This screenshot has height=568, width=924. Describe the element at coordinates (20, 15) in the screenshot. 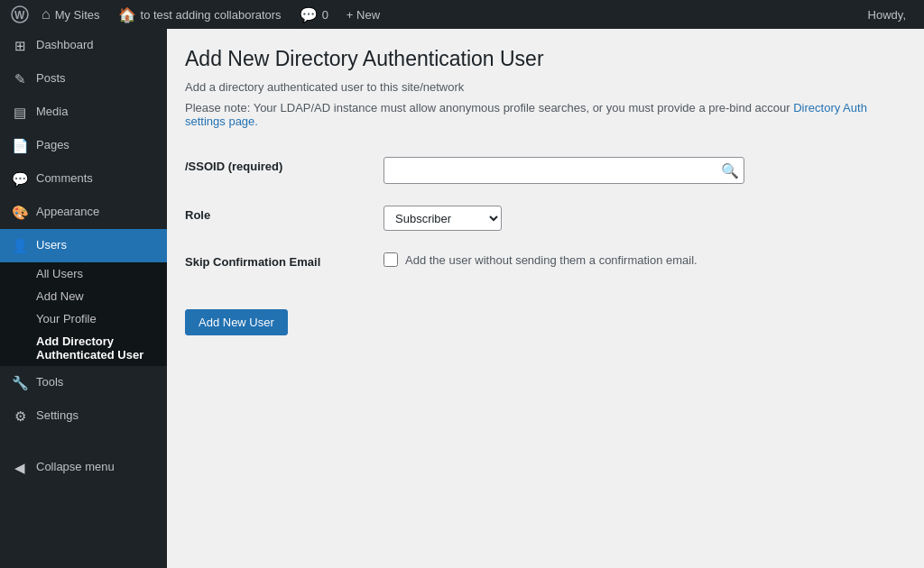

I see `svg-text: W` at that location.